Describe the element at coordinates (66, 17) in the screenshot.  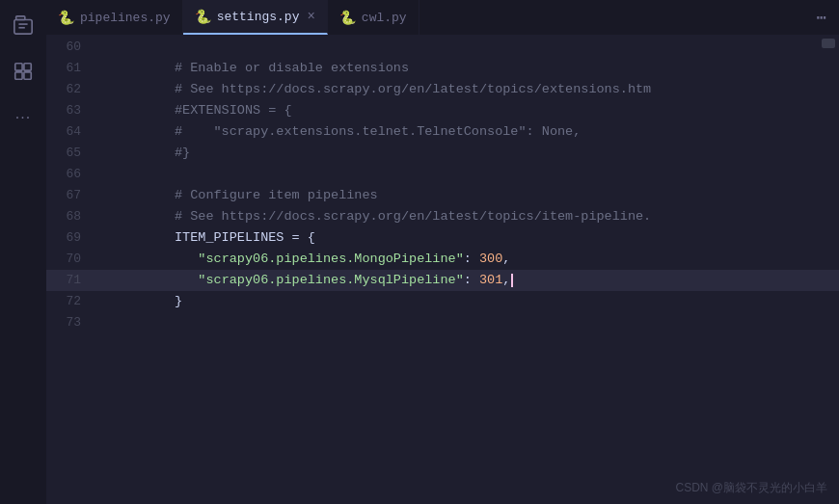
I see `tab-pipelines-icon: 🐍` at that location.